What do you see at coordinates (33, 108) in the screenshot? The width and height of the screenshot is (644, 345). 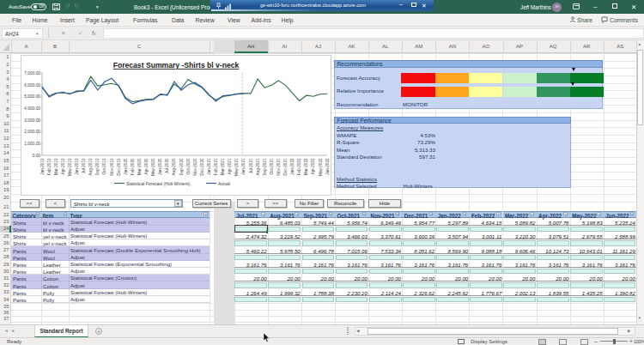 I see `svg-text: 4,000.00` at bounding box center [33, 108].